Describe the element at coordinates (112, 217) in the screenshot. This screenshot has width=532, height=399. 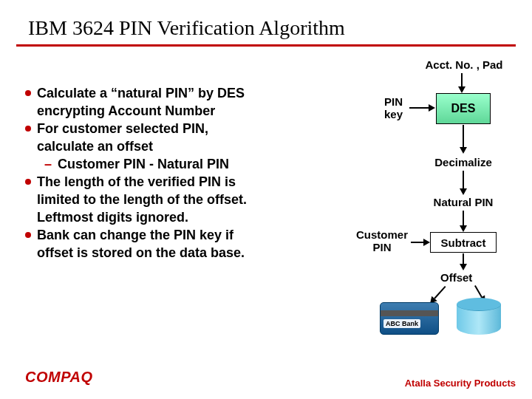
I see `bullet-text: Leftmost digits ignored.` at that location.